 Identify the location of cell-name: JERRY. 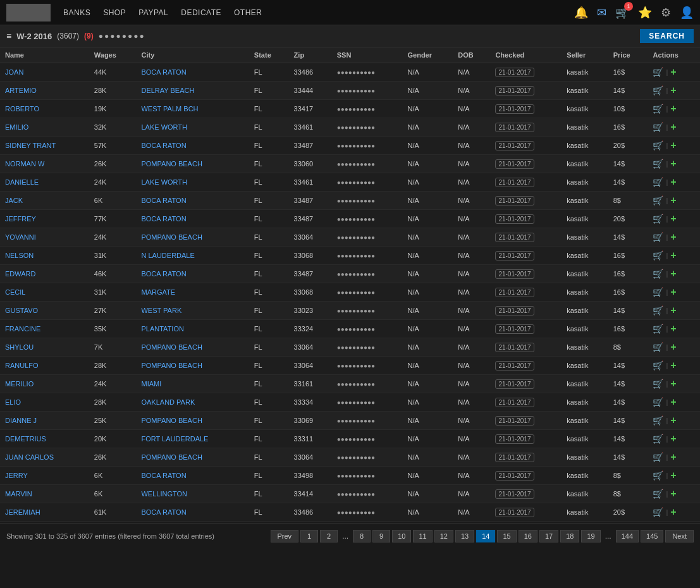
(44, 475).